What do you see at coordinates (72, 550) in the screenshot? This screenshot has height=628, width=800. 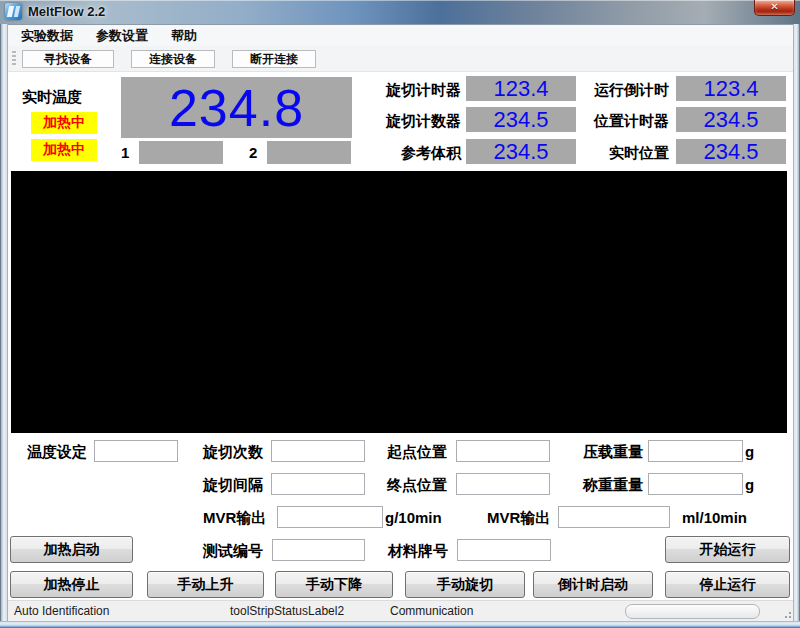 I see `heat-start-button: 加热启动` at bounding box center [72, 550].